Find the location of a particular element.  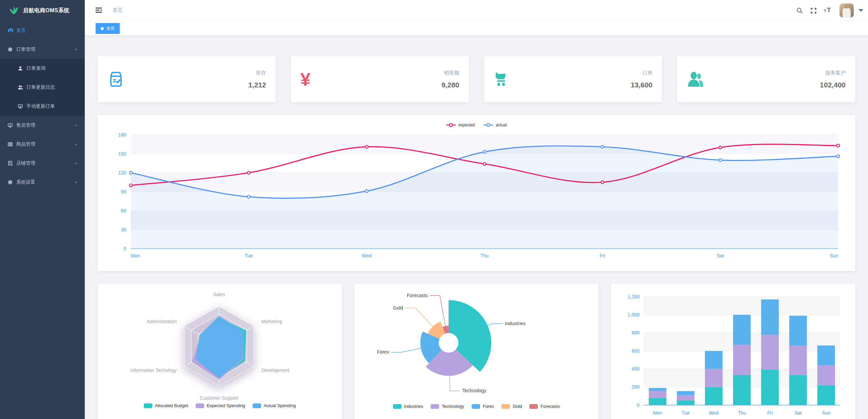

radar-chart-card: SalesMarketingDevelopmentCustomer Suppor… is located at coordinates (220, 352).